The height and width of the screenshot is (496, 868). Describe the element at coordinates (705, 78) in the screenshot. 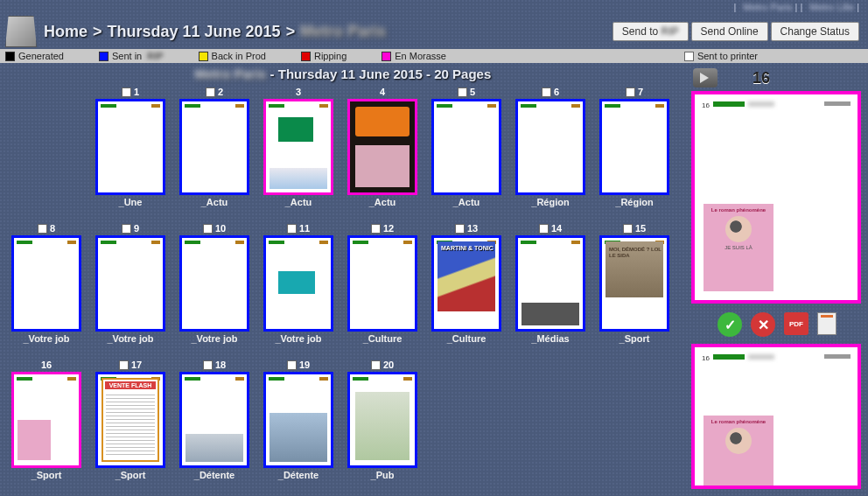

I see `next-arrow-icon` at that location.